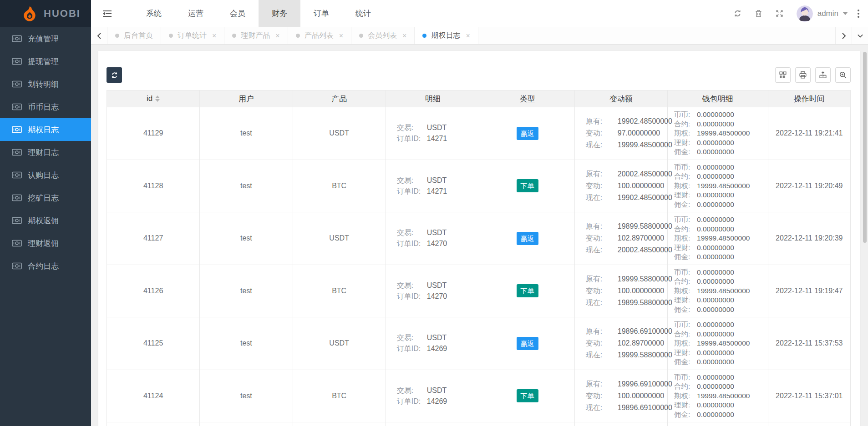  I want to click on cell-time: 2022-12-11 15:37:53, so click(809, 344).